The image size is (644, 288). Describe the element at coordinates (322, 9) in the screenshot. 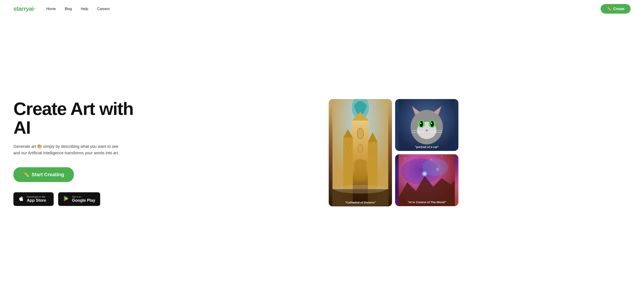

I see `navbar: starryai· Home Blog Help Careers ✏️ Crea…` at that location.